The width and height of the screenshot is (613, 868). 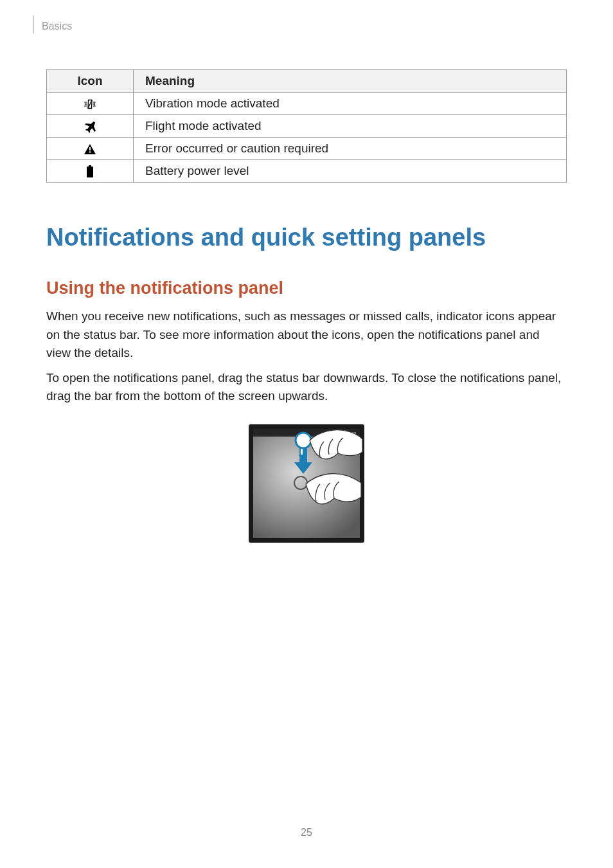 What do you see at coordinates (90, 81) in the screenshot?
I see `table-header-icon: Icon` at bounding box center [90, 81].